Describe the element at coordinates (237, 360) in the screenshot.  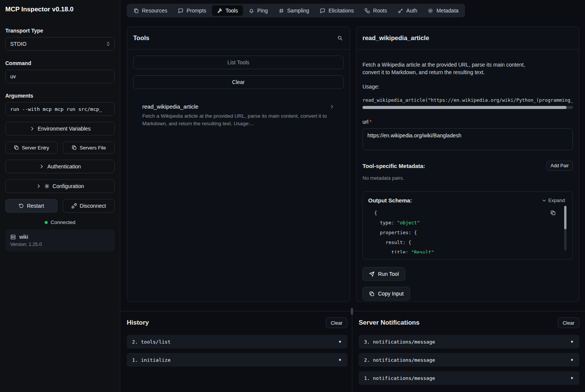
I see `history-item: 1. initialize` at that location.